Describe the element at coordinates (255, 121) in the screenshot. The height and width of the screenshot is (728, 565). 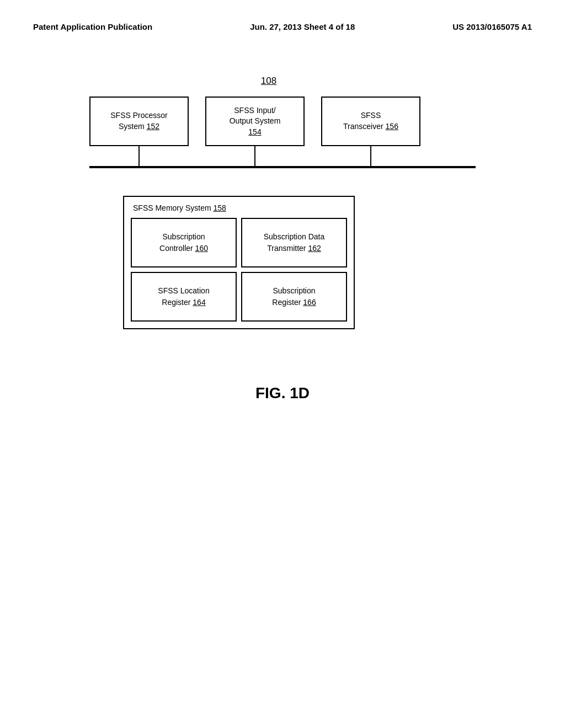
I see `sfss-io-system-box: SFSS Input/Output System154` at that location.